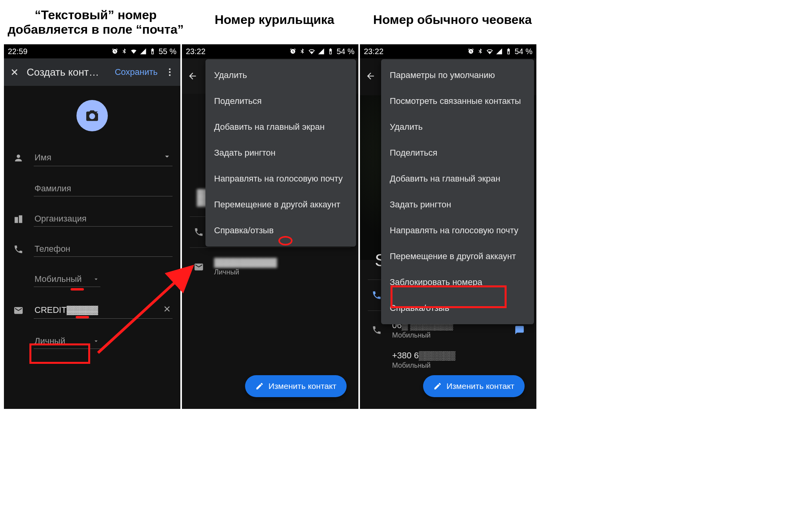 Image resolution: width=803 pixels, height=532 pixels. What do you see at coordinates (67, 341) in the screenshot?
I see `email-type-select: Личный` at bounding box center [67, 341].